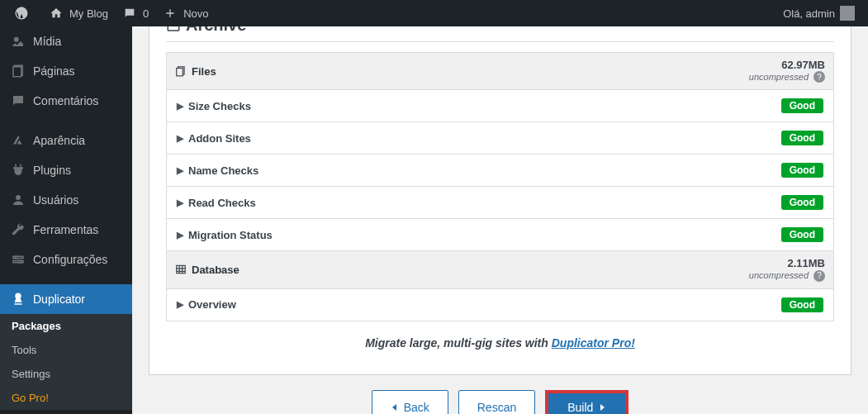 This screenshot has width=868, height=414. I want to click on sidebar-item-appearance: Aparência, so click(66, 140).